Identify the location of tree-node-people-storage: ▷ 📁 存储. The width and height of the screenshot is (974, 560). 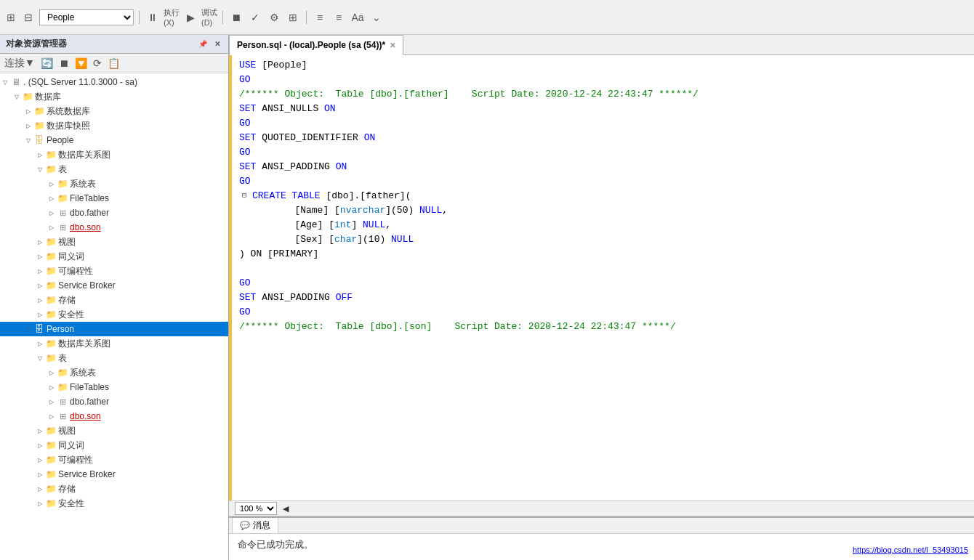
(114, 300).